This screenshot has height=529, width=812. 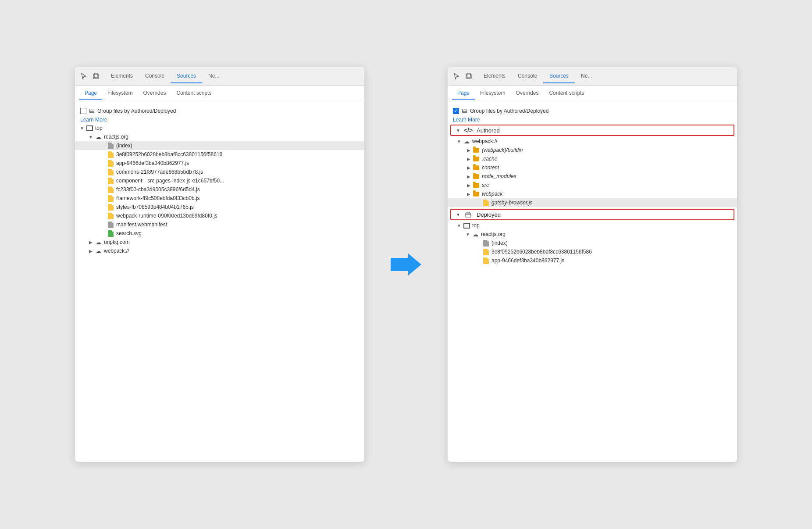 What do you see at coordinates (486, 243) in the screenshot?
I see `file-icon-index-deployed` at bounding box center [486, 243].